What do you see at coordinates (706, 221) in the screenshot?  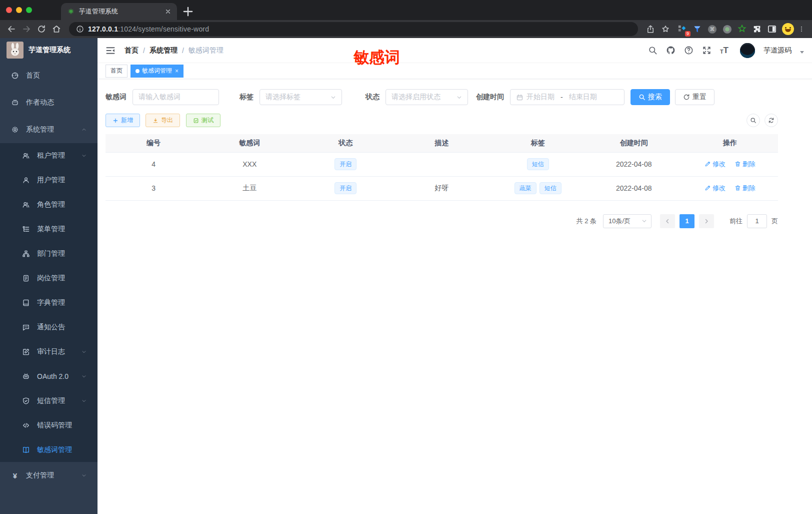 I see `next-page-button` at bounding box center [706, 221].